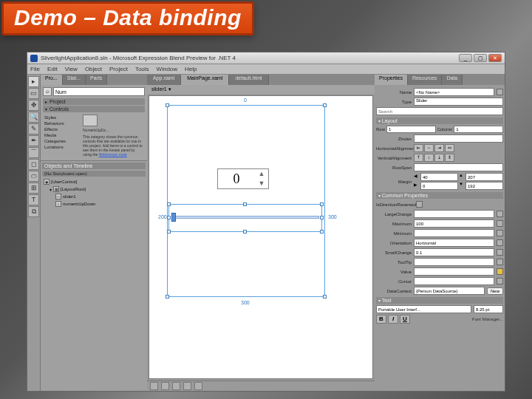 The image size is (532, 399). I want to click on rectangle-tool: ◻, so click(34, 164).